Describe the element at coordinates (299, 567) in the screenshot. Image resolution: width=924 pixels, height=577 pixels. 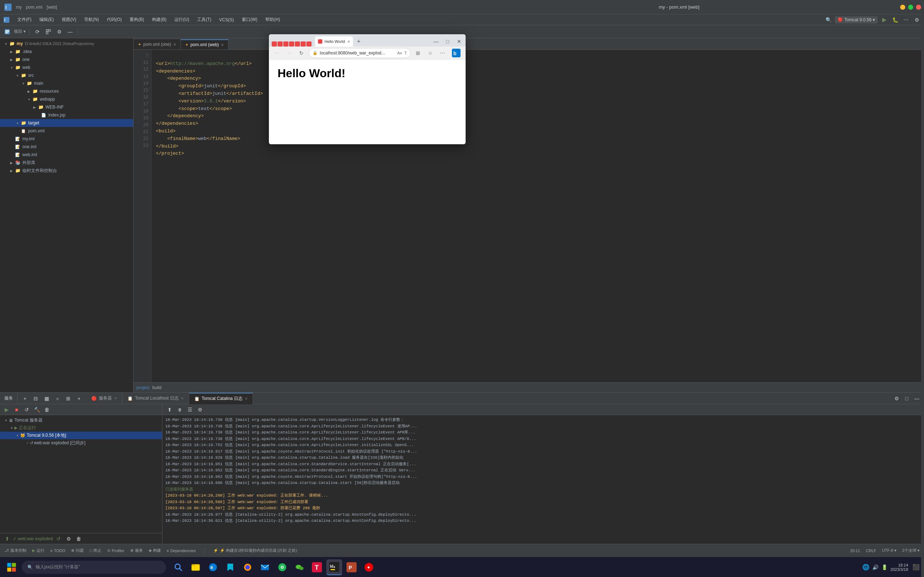
I see `taskbar-app-wechat` at that location.